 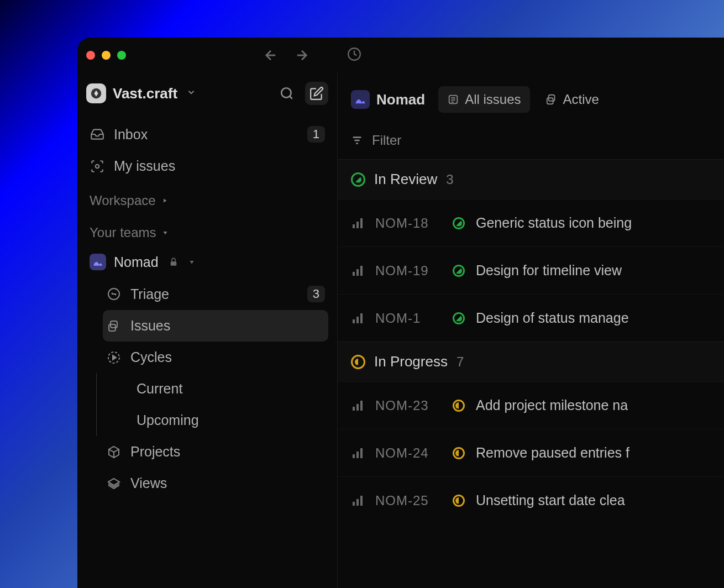 I want to click on sidebar-item-label: Inbox, so click(x=206, y=135).